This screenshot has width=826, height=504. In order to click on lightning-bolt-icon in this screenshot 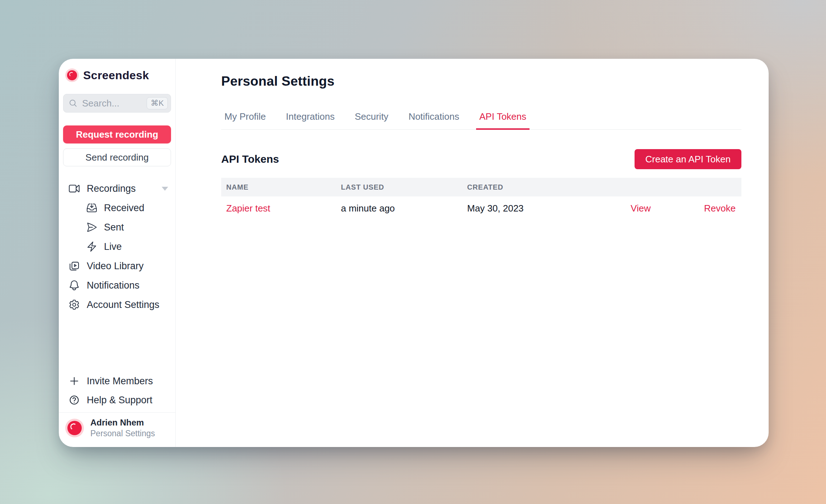, I will do `click(92, 247)`.